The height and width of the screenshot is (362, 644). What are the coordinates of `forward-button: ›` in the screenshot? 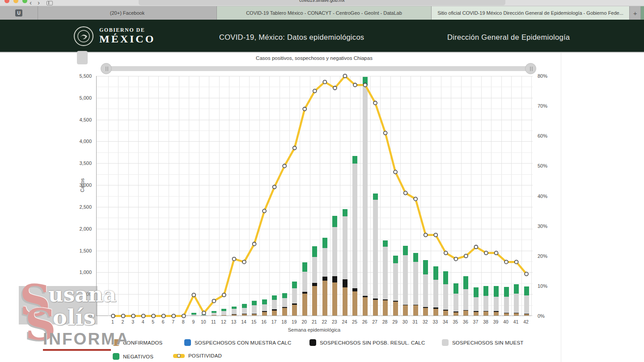 It's located at (38, 3).